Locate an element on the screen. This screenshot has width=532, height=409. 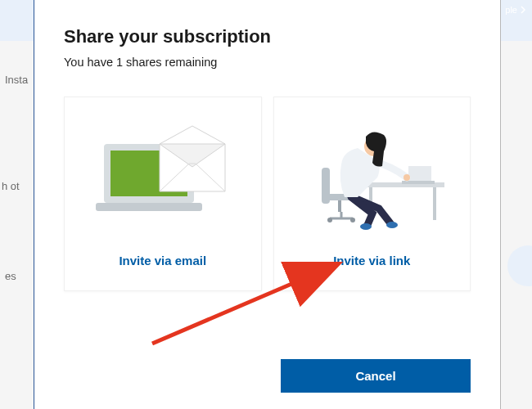
email-illustration is located at coordinates (163, 175).